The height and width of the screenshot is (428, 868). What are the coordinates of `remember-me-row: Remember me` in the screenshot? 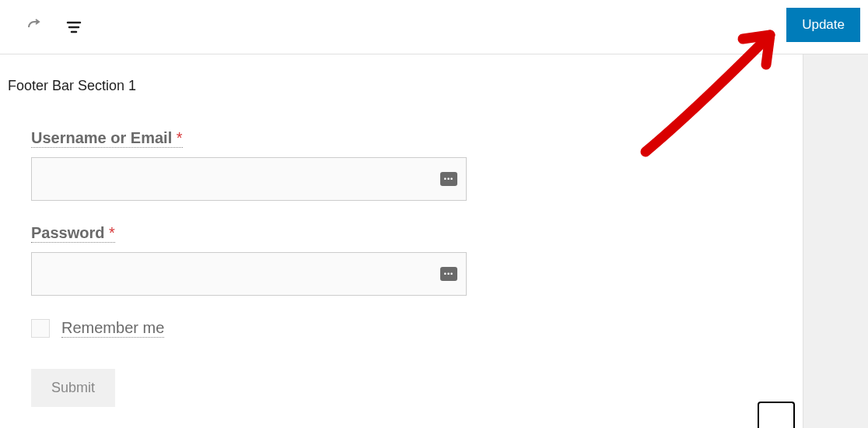 It's located at (253, 328).